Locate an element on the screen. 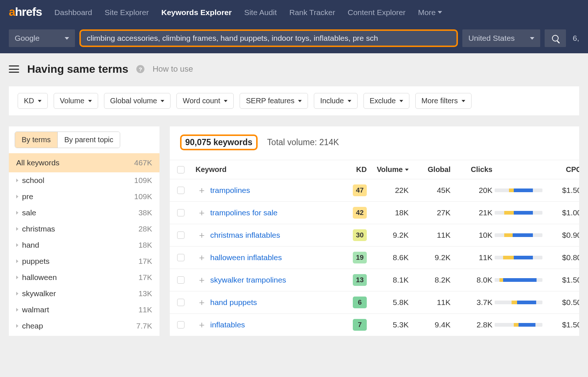 The image size is (588, 377). tab-by-parent: By parent topic is located at coordinates (89, 140).